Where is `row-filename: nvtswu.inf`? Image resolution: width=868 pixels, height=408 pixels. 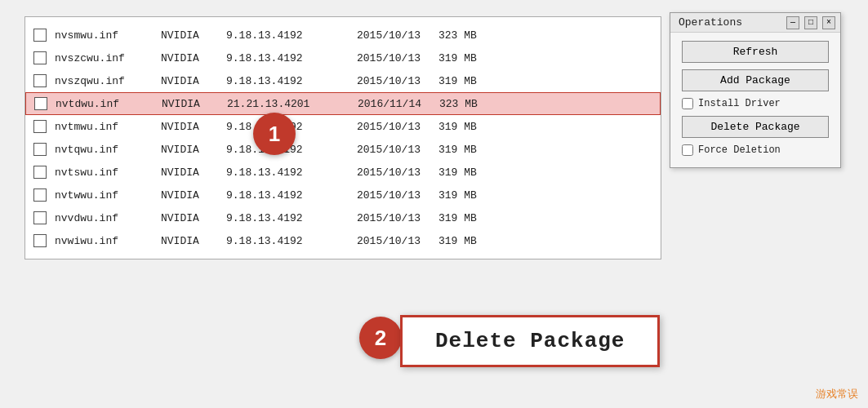 row-filename: nvtswu.inf is located at coordinates (108, 173).